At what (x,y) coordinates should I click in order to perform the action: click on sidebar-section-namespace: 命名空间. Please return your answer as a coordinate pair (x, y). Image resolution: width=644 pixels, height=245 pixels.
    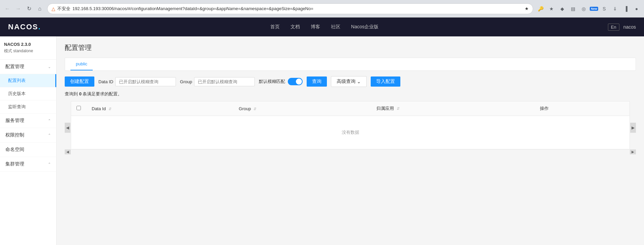
    Looking at the image, I should click on (28, 150).